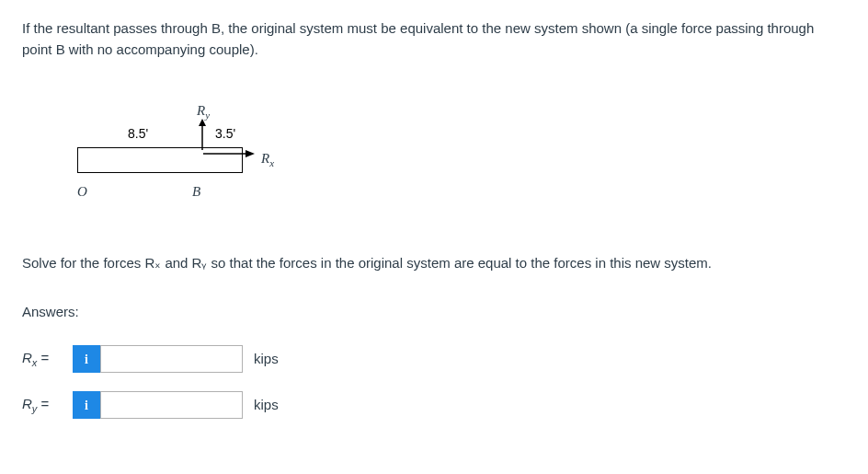 This screenshot has width=868, height=474. Describe the element at coordinates (434, 263) in the screenshot. I see `solve-text: Solve for the forces Rₓ and Rᵧ so that t…` at that location.